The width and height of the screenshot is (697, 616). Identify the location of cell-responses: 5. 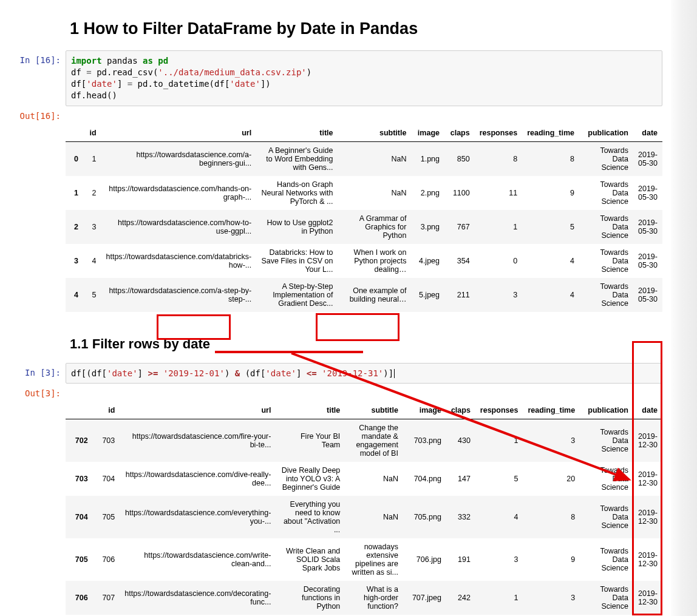
(499, 479).